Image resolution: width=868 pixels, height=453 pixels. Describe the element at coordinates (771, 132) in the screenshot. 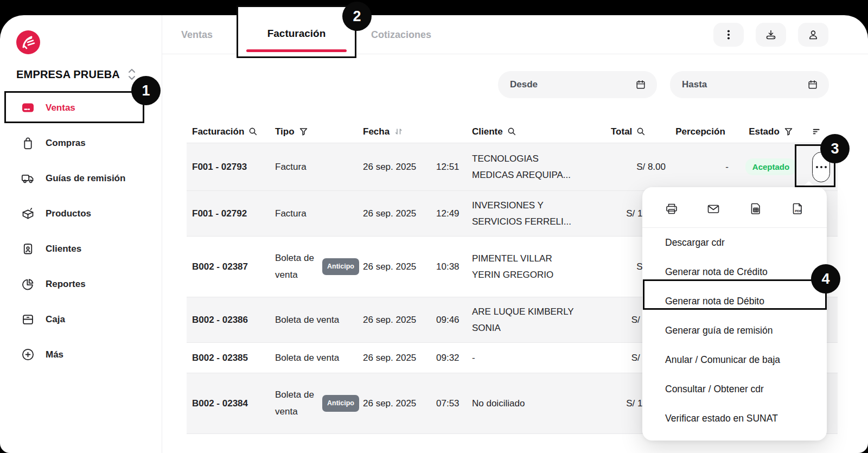

I see `column-header-estado: Estado` at that location.